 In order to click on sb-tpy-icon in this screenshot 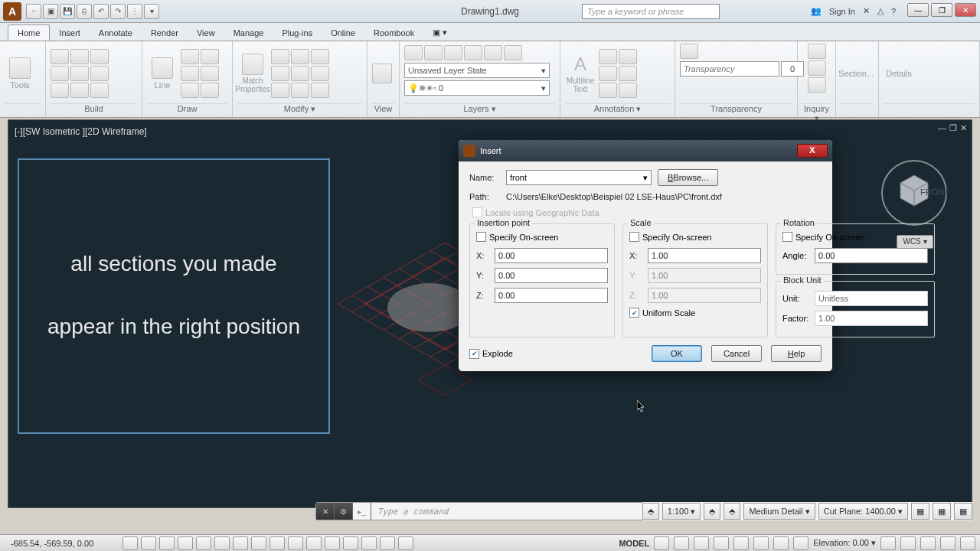, I will do `click(314, 543)`.